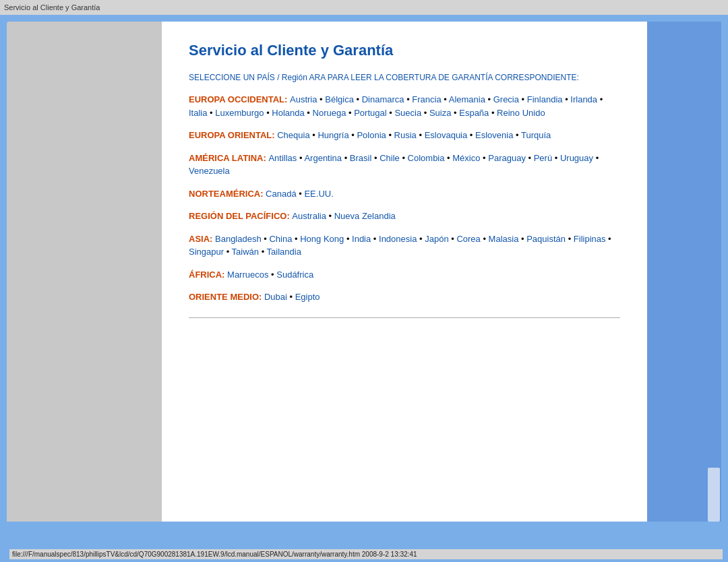 The width and height of the screenshot is (728, 562). Describe the element at coordinates (239, 100) in the screenshot. I see `region-name-europa-occidental: EUROPA OCCIDENTAL:` at that location.